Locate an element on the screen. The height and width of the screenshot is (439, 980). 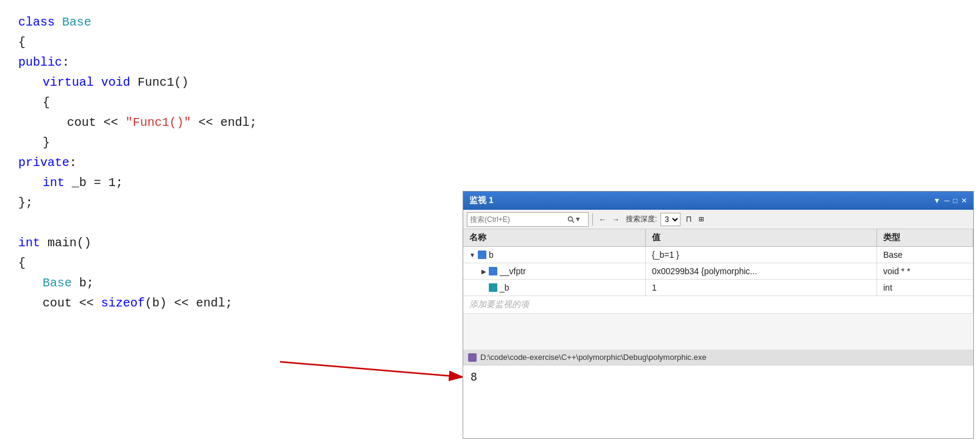
code-line-9: int _b = 1; is located at coordinates (490, 182).